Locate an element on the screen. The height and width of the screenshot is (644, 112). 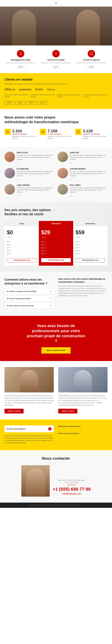
team-3-arrow: → is located at coordinates (18, 180).